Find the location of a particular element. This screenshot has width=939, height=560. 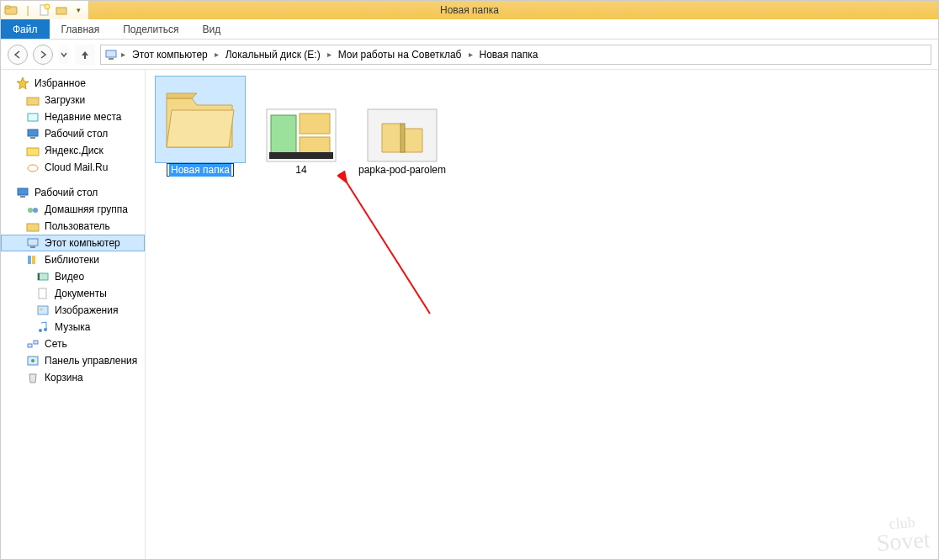

sidebar-item-music: Музыка is located at coordinates (72, 327).